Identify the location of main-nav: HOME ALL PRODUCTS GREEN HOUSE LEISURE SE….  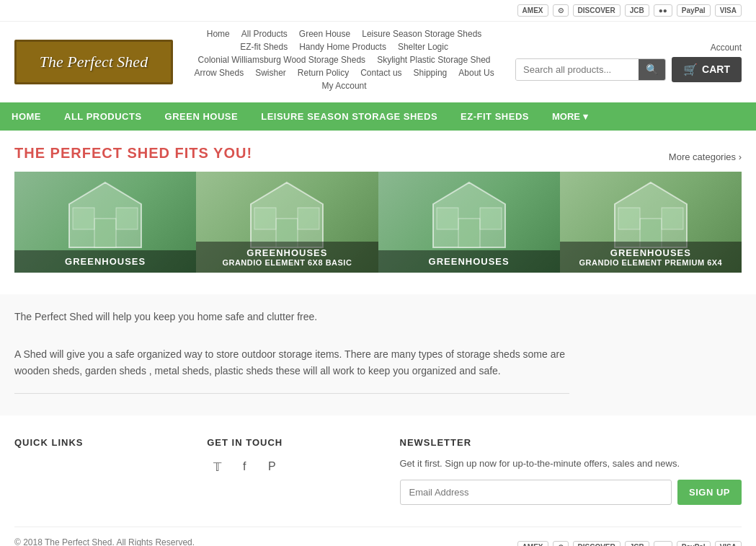
(378, 117).